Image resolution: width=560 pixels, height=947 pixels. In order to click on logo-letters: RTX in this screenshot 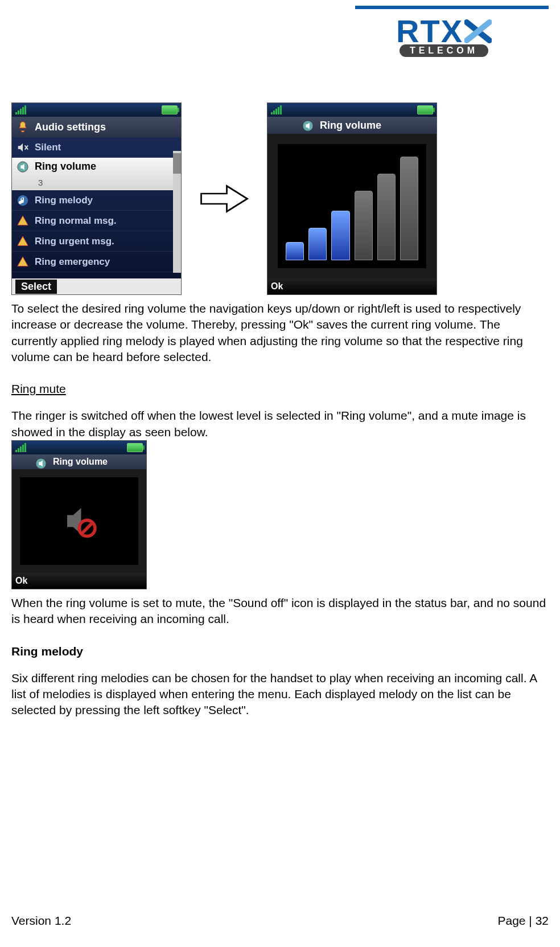, I will do `click(430, 31)`.